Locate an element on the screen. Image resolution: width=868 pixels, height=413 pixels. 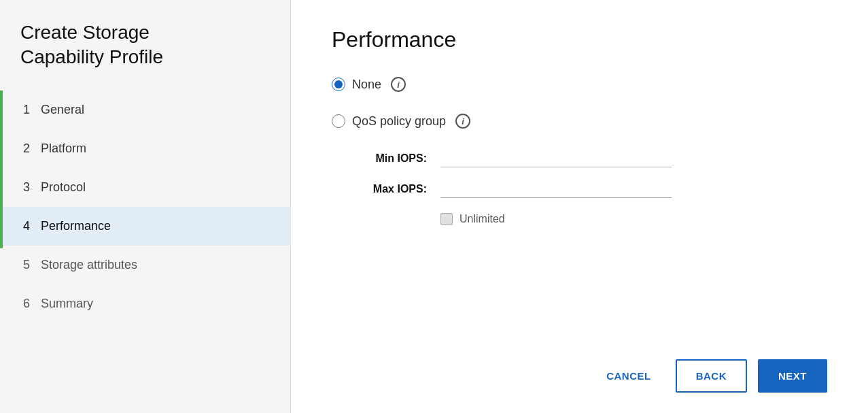
step-5-num: 5 is located at coordinates (27, 265).